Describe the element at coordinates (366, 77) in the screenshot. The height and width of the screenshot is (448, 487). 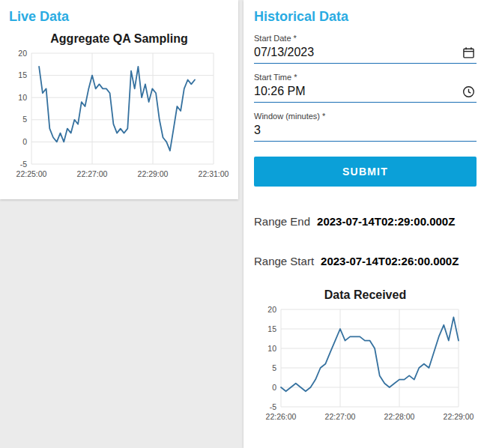
I see `start-time-label: Start Time *` at that location.